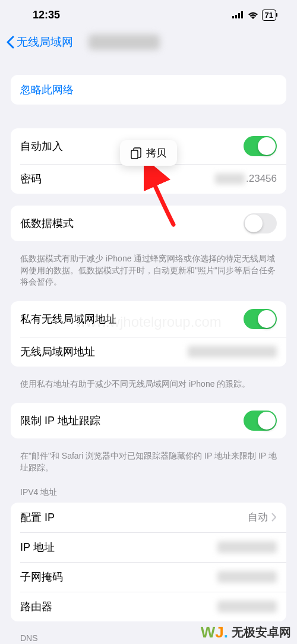  I want to click on watermark-brand: 无极安卓网, so click(261, 632).